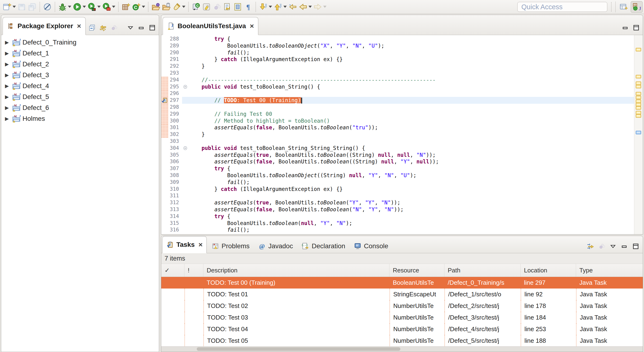  Describe the element at coordinates (398, 230) in the screenshot. I see `code-line-316: 316 fail();` at that location.